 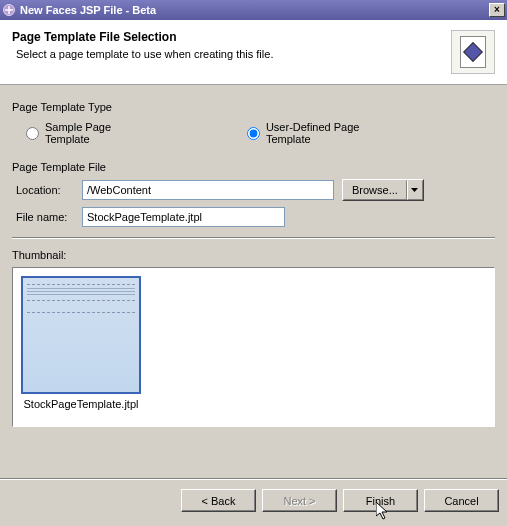 What do you see at coordinates (49, 190) in the screenshot?
I see `location-label: Location:` at bounding box center [49, 190].